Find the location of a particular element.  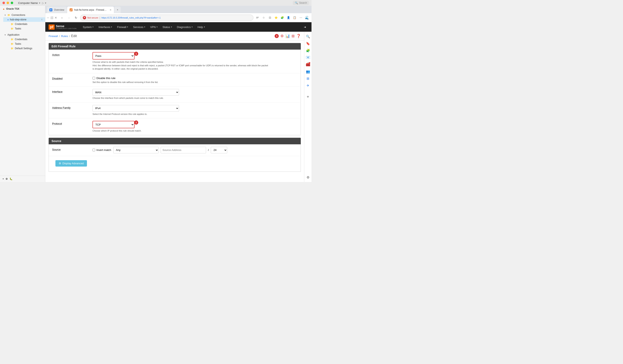

sidebar-item-connections: ▼ 📁 Connections is located at coordinates (22, 15).